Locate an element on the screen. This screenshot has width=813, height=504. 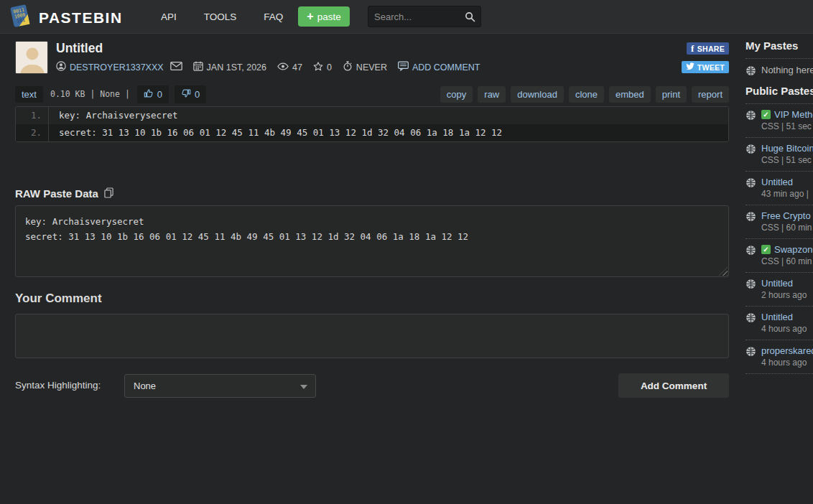
public-paste-link: properskared is located at coordinates (787, 350).